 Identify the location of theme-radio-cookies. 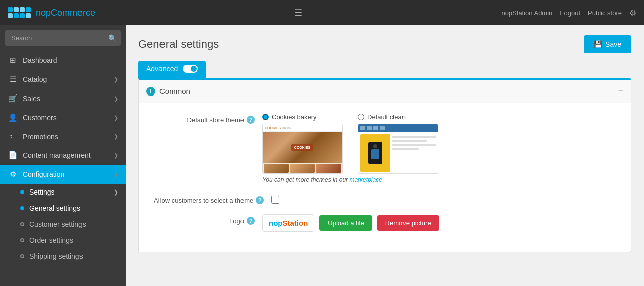
(266, 117).